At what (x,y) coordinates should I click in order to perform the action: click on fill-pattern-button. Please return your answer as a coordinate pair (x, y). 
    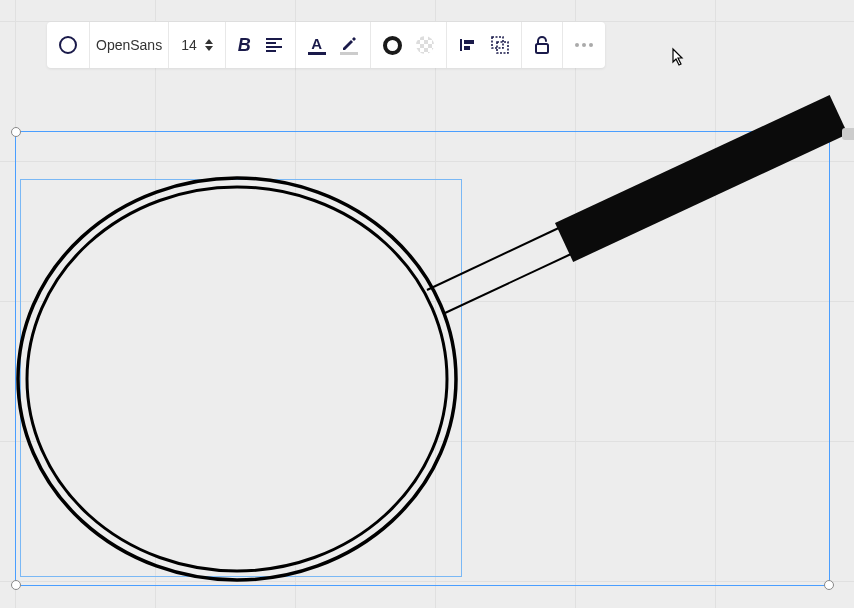
    Looking at the image, I should click on (425, 45).